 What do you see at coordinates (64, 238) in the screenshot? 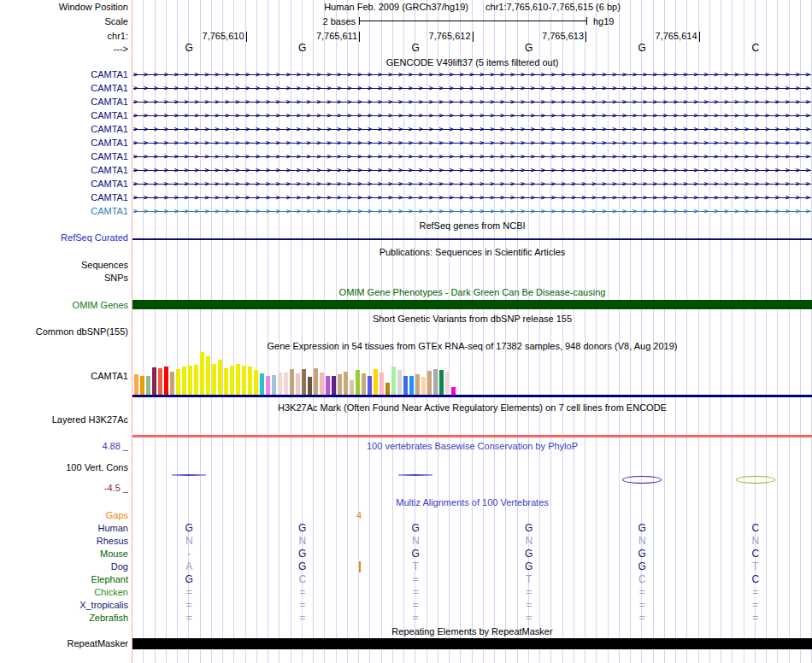
I see `refseq-curated-label: RefSeq Curated` at bounding box center [64, 238].